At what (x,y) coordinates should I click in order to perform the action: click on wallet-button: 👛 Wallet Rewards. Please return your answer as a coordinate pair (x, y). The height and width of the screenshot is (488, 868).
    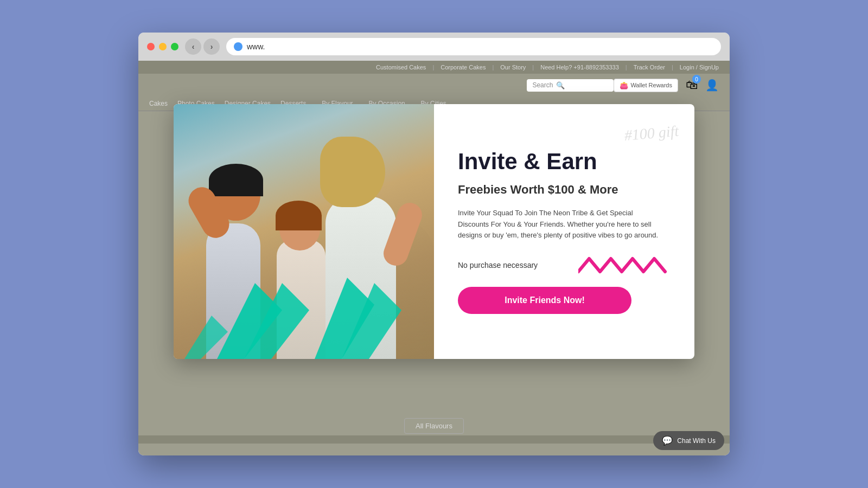
    Looking at the image, I should click on (646, 86).